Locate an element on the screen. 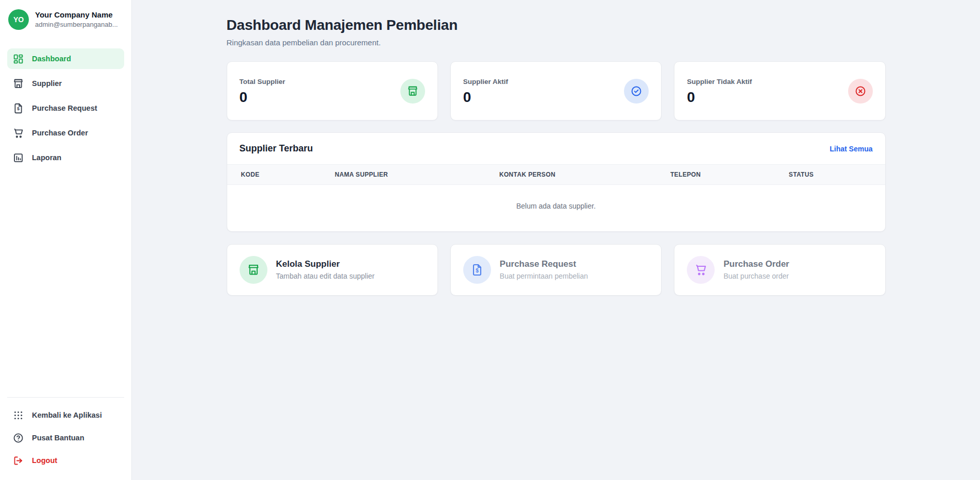  layout-dashboard-icon is located at coordinates (19, 59).